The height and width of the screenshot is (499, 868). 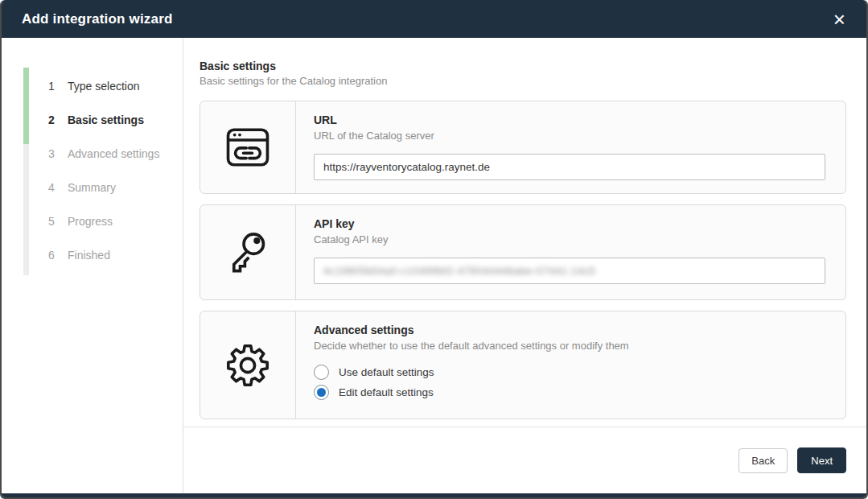 What do you see at coordinates (523, 253) in the screenshot?
I see `api-key-card: API key Catalog API key 4c19805b54a0-c10…` at bounding box center [523, 253].